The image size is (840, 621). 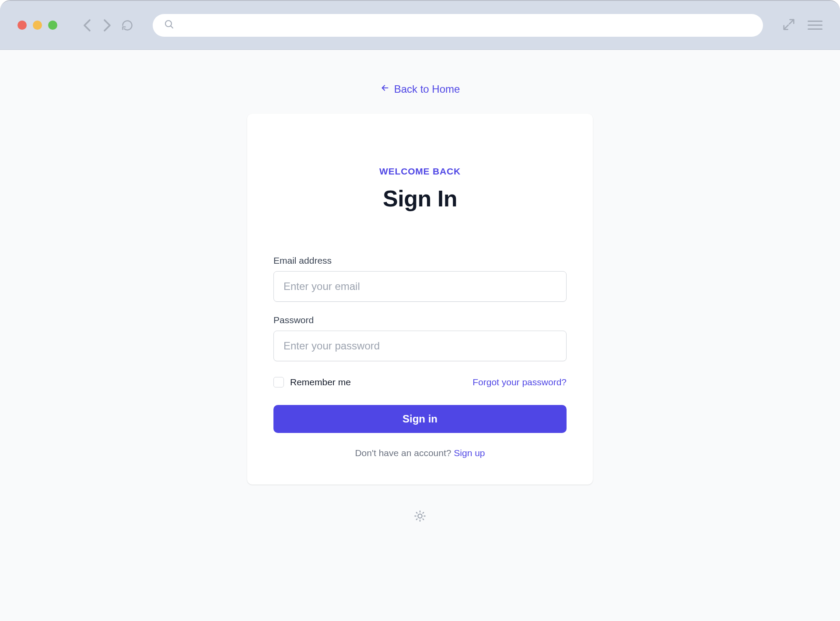 What do you see at coordinates (420, 189) in the screenshot?
I see `card-header: WELCOME BACK Sign In` at bounding box center [420, 189].